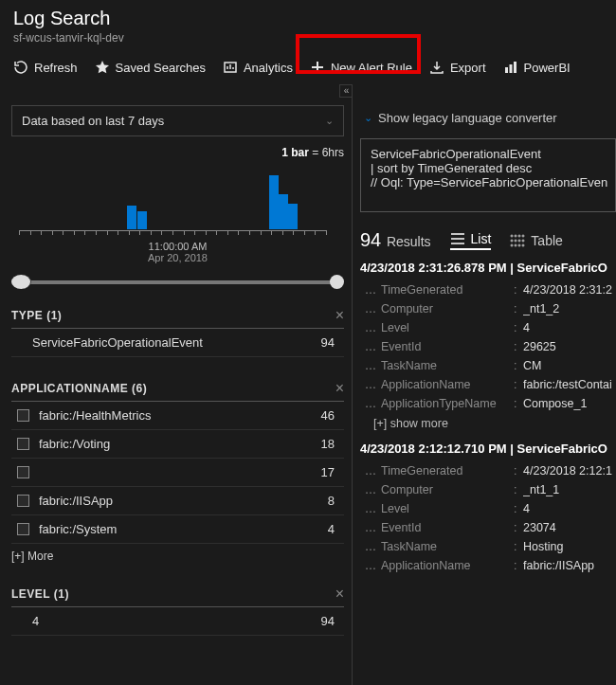  Describe the element at coordinates (161, 68) in the screenshot. I see `saved-searches-label: Saved Searches` at that location.